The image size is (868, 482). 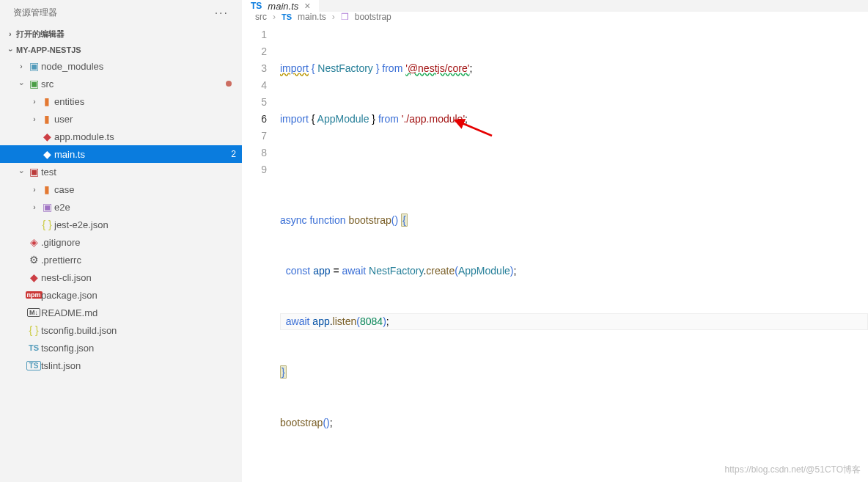 I want to click on open-editors-label: 打开的编辑器, so click(x=40, y=34).